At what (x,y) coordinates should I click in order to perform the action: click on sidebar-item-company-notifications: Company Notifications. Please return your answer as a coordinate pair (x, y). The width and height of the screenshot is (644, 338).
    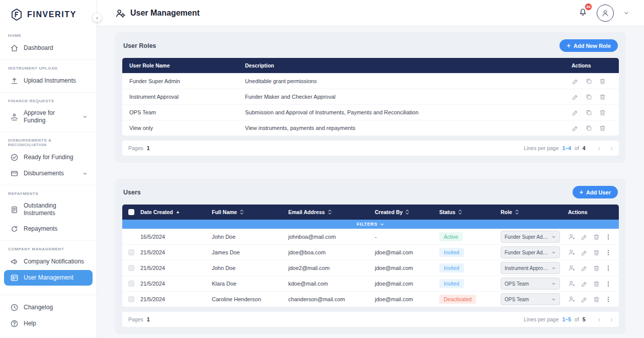
    Looking at the image, I should click on (48, 262).